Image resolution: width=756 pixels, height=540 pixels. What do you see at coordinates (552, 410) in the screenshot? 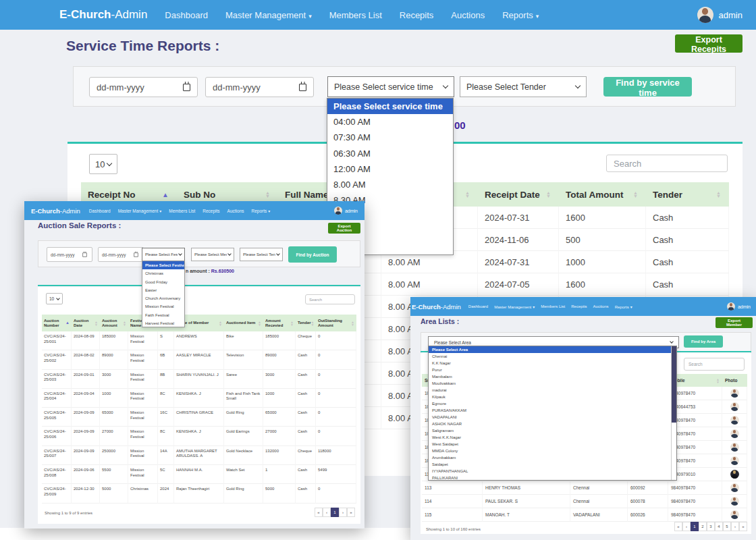
I see `option-purasaivakkam: PURASAIVAKKAM` at bounding box center [552, 410].